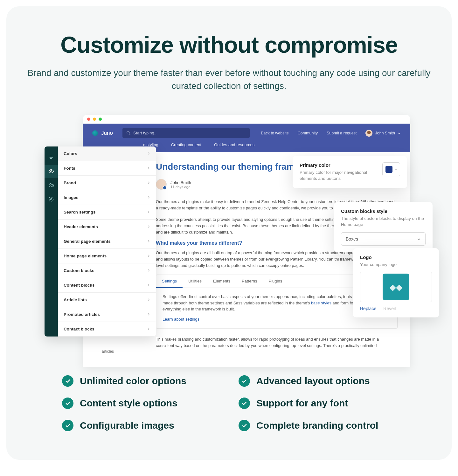  I want to click on category-row: Search settings, so click(107, 212).